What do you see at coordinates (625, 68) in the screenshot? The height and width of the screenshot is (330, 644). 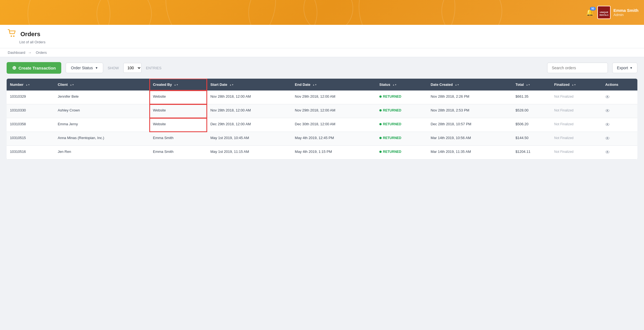 I see `export-button: Export ▼` at bounding box center [625, 68].